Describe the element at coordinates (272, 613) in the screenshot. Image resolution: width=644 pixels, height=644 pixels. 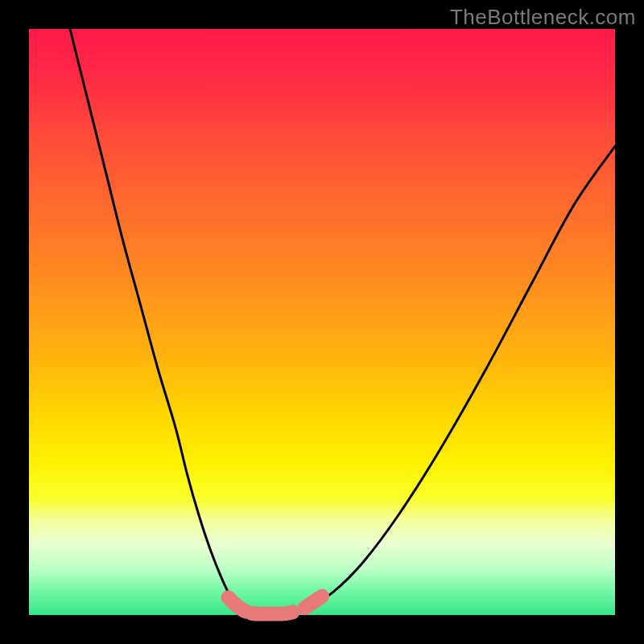
I see `marker-segment-floor` at that location.